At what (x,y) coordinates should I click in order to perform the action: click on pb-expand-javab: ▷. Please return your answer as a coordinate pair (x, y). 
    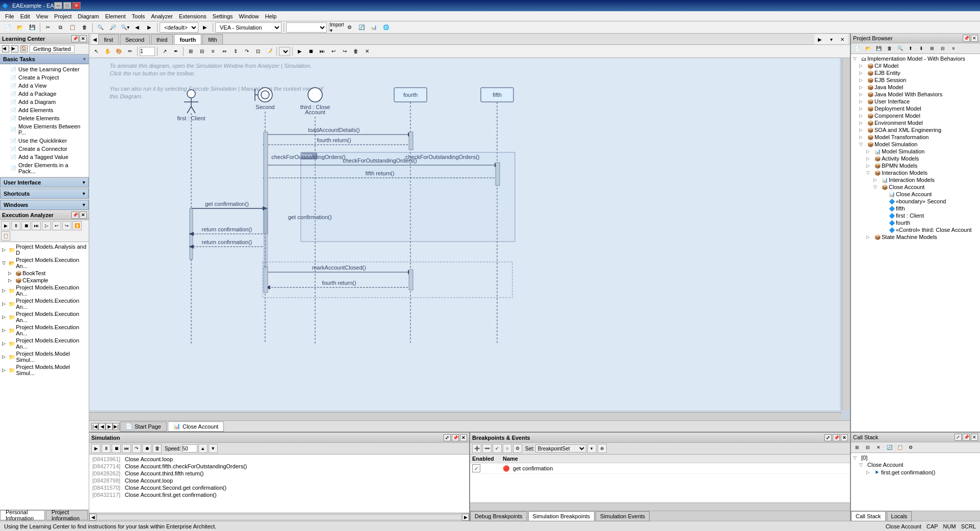
    Looking at the image, I should click on (863, 94).